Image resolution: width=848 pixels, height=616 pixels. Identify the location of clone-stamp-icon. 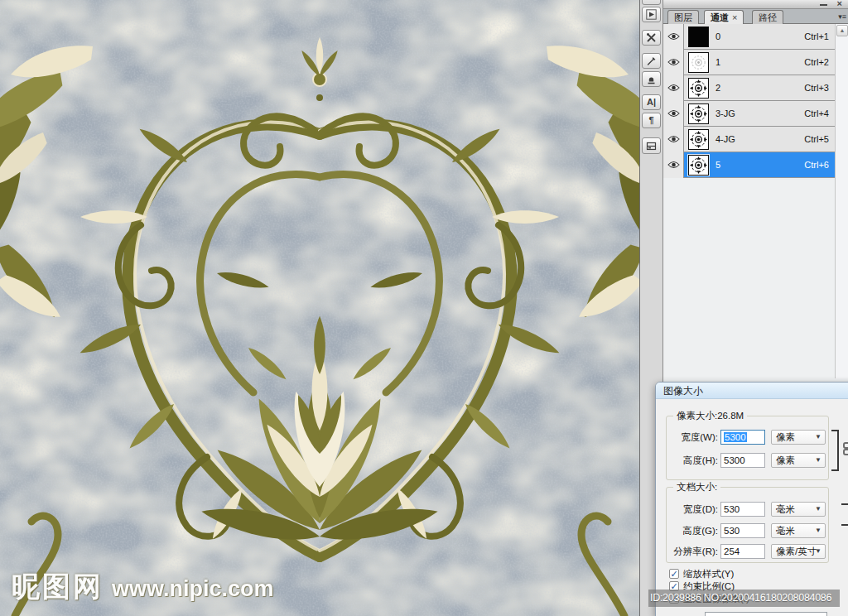
(651, 79).